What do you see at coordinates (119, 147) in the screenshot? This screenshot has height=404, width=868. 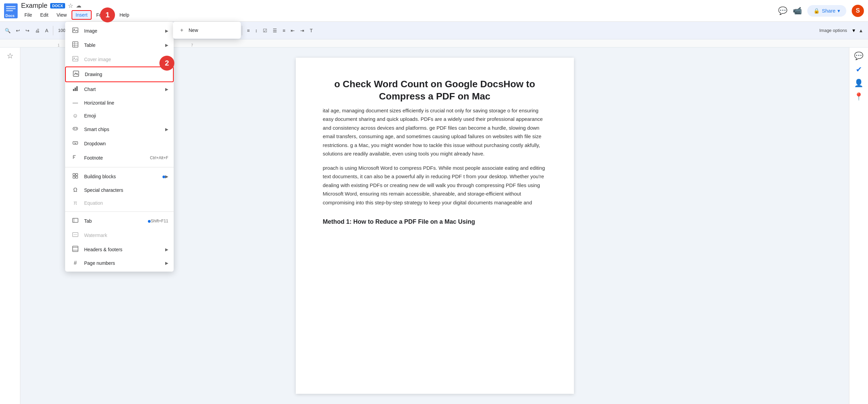 I see `insert-menu: Image ▶ Table ▶ Cover image ▶ Drawing Ch…` at bounding box center [119, 147].